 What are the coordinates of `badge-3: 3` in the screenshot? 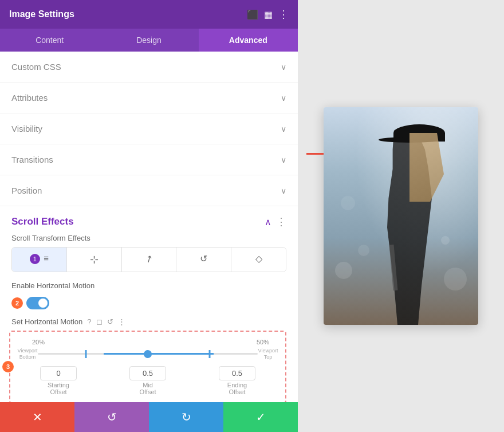 It's located at (8, 367).